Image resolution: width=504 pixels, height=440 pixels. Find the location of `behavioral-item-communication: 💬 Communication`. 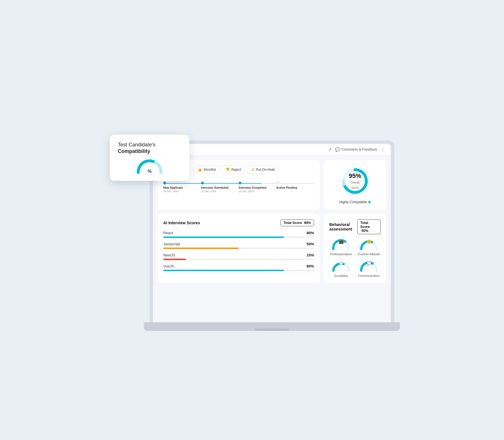

behavioral-item-communication: 💬 Communication is located at coordinates (369, 269).